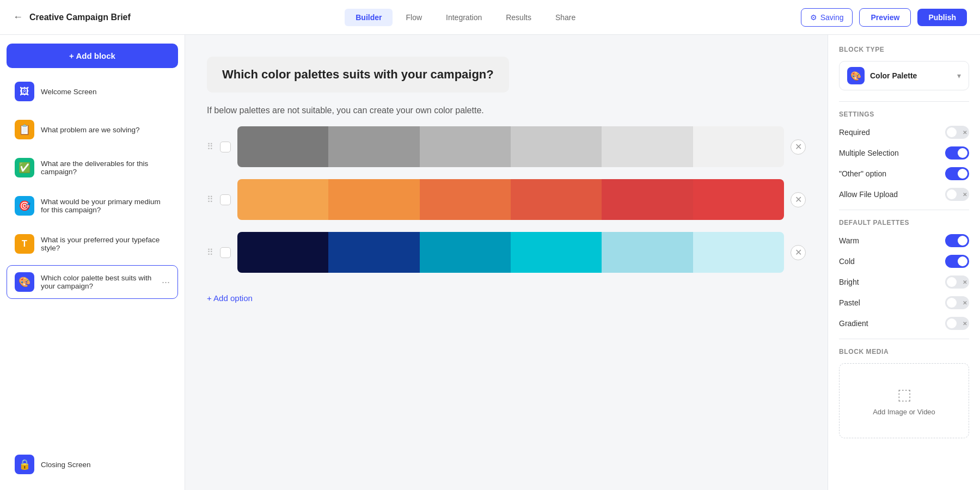 The height and width of the screenshot is (490, 980). What do you see at coordinates (869, 153) in the screenshot?
I see `settings-multiple-label: Multiple Selection` at bounding box center [869, 153].